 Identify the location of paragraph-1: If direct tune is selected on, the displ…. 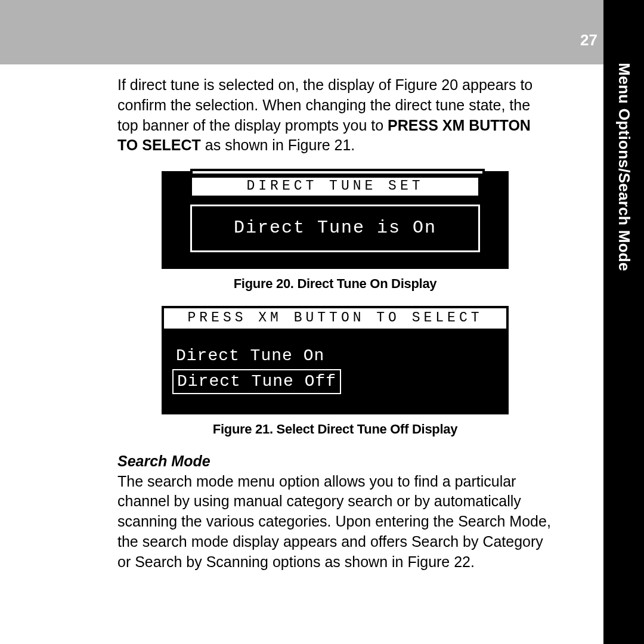
(335, 116).